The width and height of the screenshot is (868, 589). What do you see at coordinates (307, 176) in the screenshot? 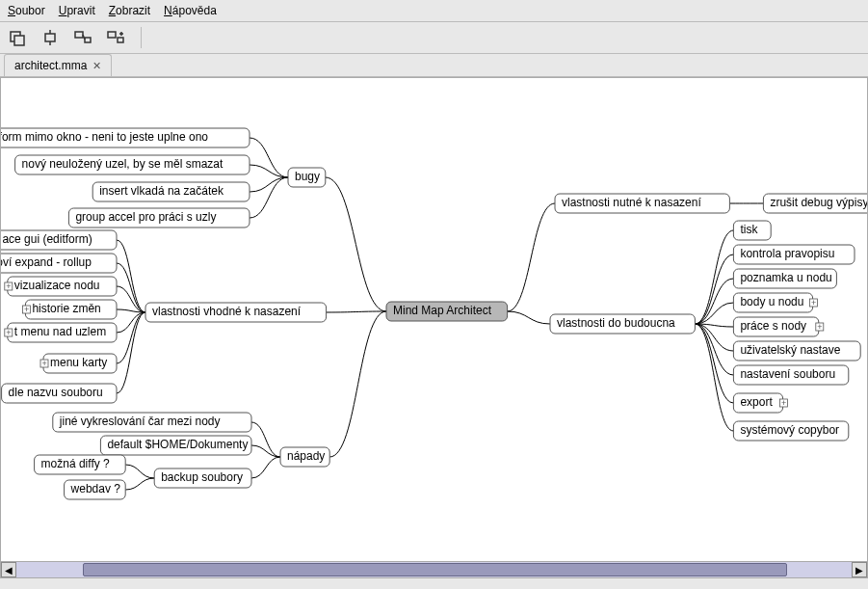
I see `node-bugy-label: bugy` at bounding box center [307, 176].